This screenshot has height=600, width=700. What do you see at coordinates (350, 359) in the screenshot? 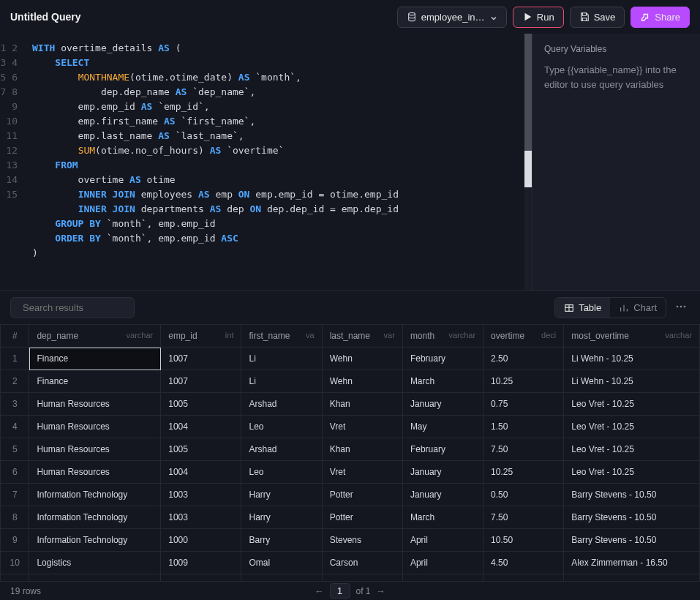
I see `table-row: 1Finance1007LiWehnFebruary2.50Li Wehn - …` at bounding box center [350, 359].